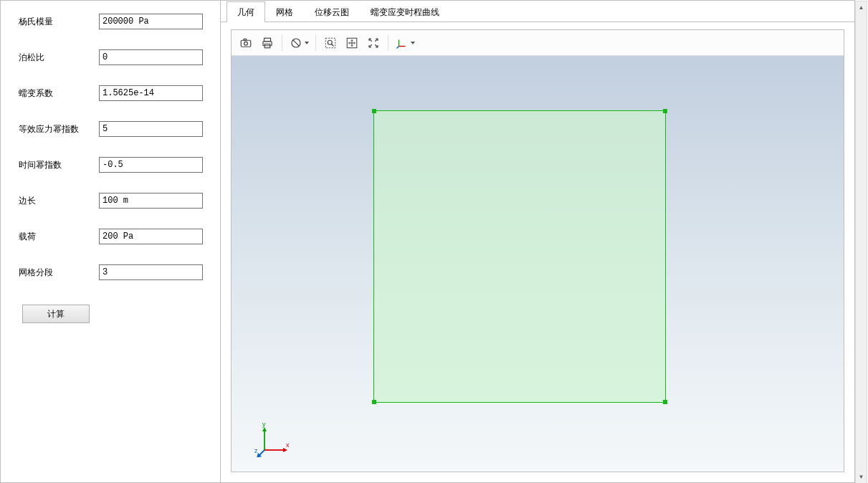 Image resolution: width=868 pixels, height=483 pixels. What do you see at coordinates (352, 43) in the screenshot?
I see `pan-icon` at bounding box center [352, 43].